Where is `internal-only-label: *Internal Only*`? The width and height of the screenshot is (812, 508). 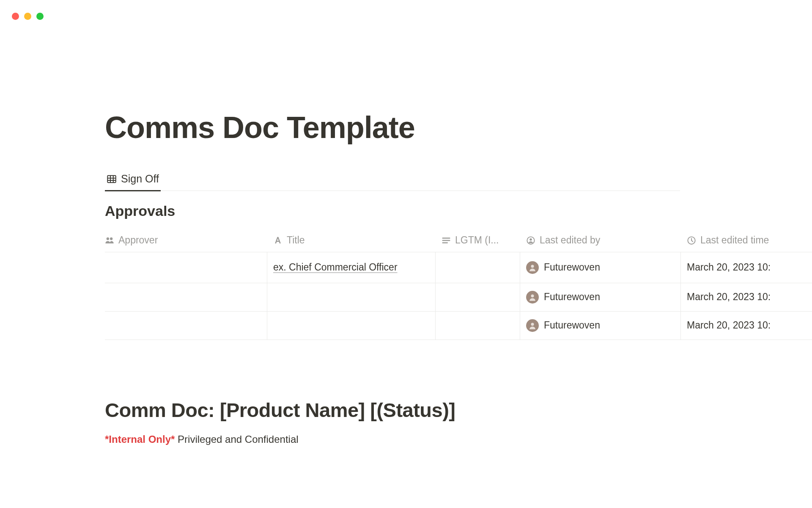
internal-only-label: *Internal Only* is located at coordinates (140, 439).